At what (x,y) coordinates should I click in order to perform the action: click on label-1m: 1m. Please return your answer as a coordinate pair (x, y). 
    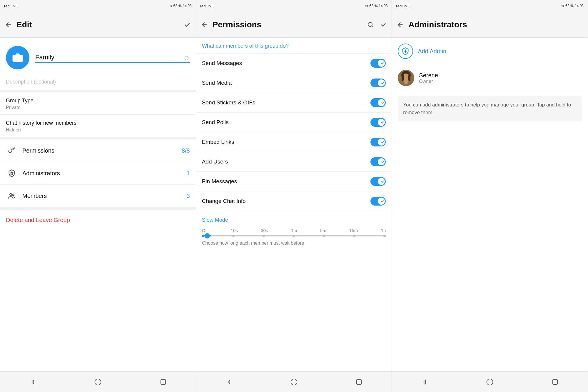
    Looking at the image, I should click on (294, 231).